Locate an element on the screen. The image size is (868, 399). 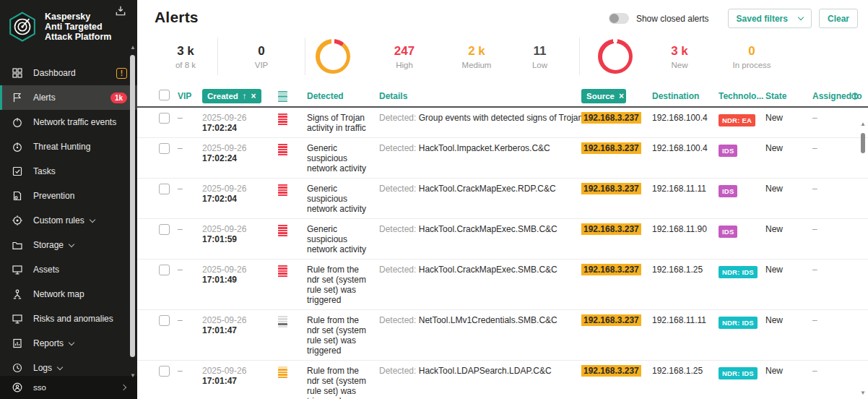
sidebar-item-alerts: Alerts1k is located at coordinates (69, 98).